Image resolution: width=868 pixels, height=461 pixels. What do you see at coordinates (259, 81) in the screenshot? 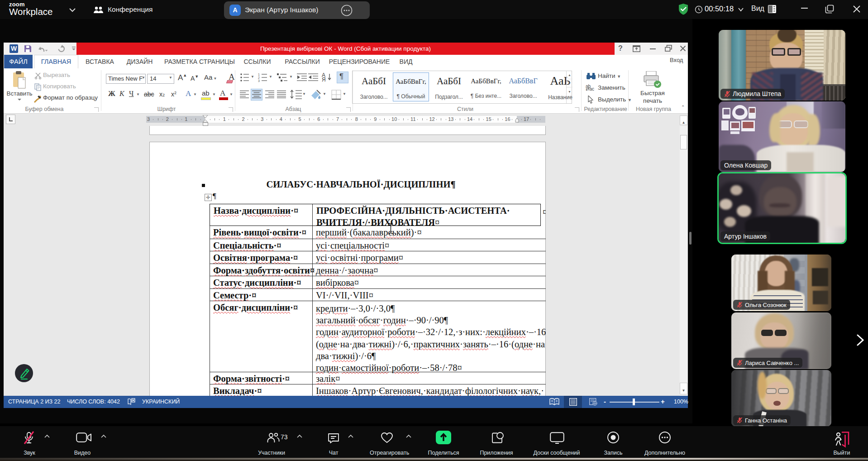
I see `svg-text: 3` at bounding box center [259, 81].